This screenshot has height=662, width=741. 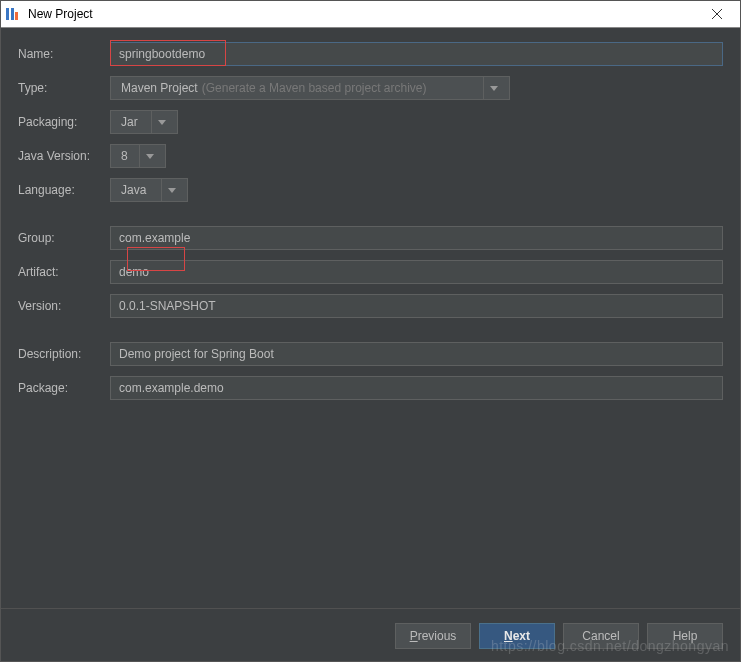 What do you see at coordinates (370, 272) in the screenshot?
I see `row-artifact: Artifact:` at bounding box center [370, 272].